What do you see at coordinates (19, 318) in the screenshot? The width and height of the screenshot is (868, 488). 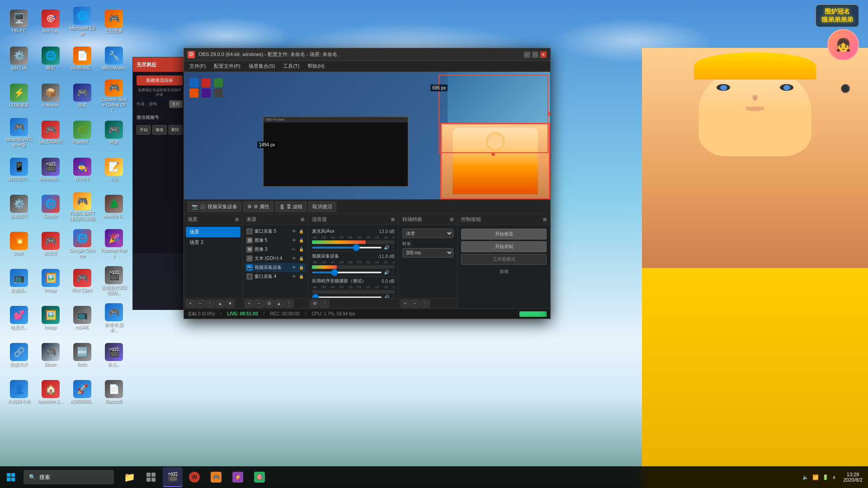 I see `icon-dianliantian: 💕 电恋天...` at bounding box center [19, 318].